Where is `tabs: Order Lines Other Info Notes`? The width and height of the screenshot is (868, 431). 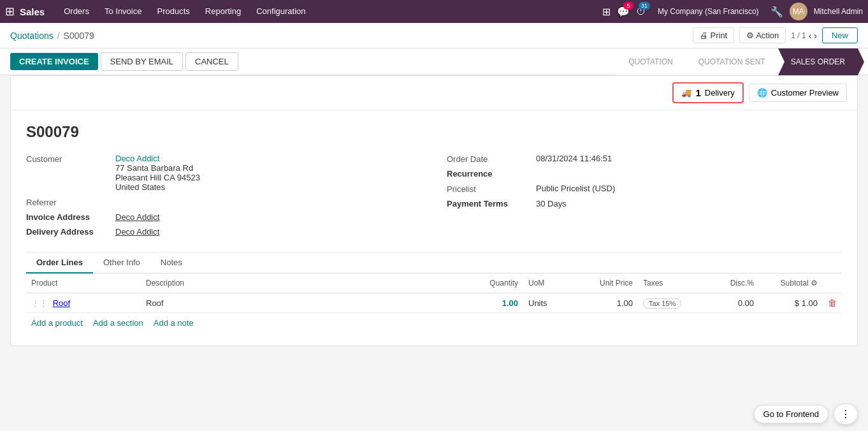
tabs: Order Lines Other Info Notes is located at coordinates (434, 263).